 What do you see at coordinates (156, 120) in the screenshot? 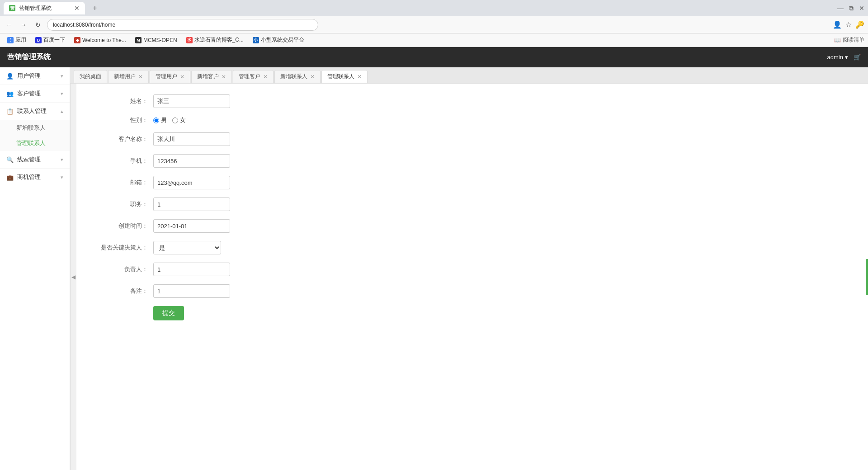
I see `gender-male-radio` at bounding box center [156, 120].